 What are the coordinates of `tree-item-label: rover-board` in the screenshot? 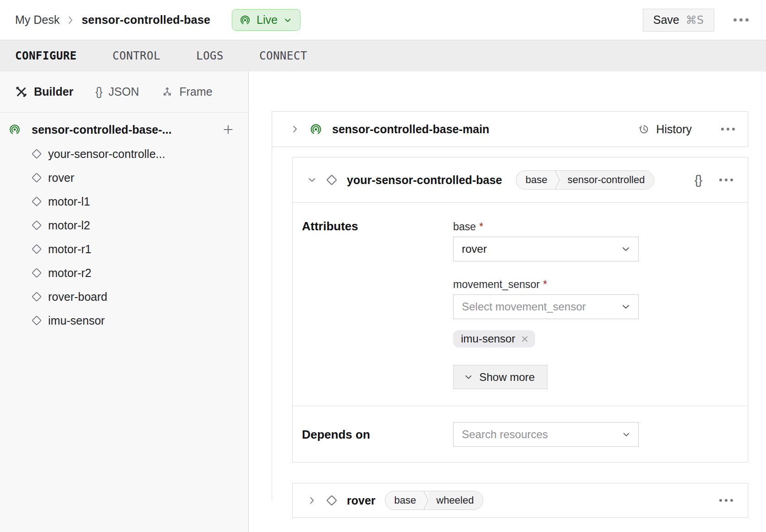 It's located at (78, 297).